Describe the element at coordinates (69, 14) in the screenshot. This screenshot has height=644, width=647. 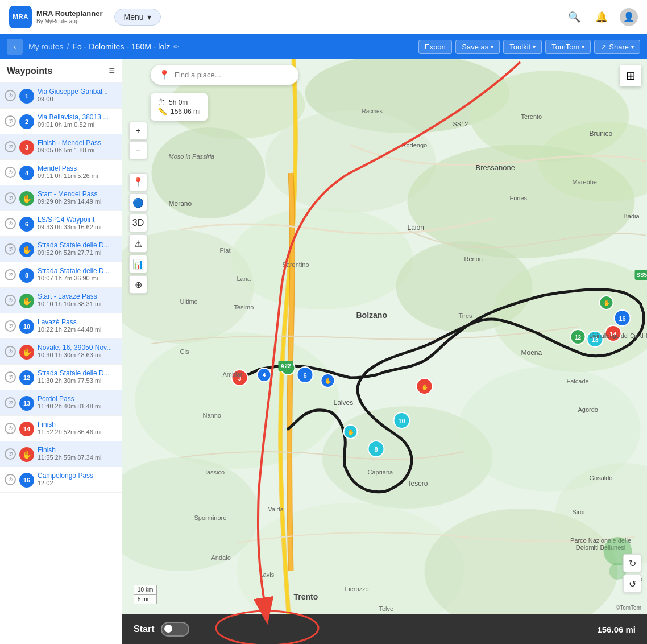
I see `logo-title: MRA Routeplanner` at that location.